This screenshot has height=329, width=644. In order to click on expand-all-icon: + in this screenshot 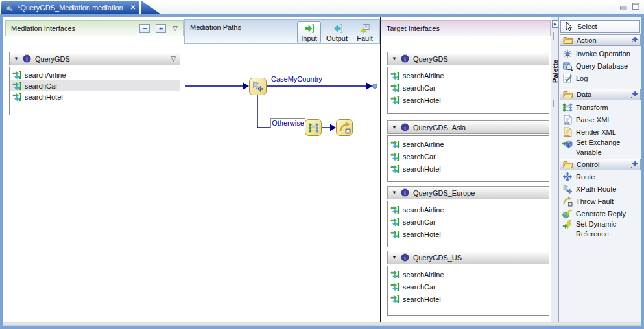, I will do `click(161, 28)`.